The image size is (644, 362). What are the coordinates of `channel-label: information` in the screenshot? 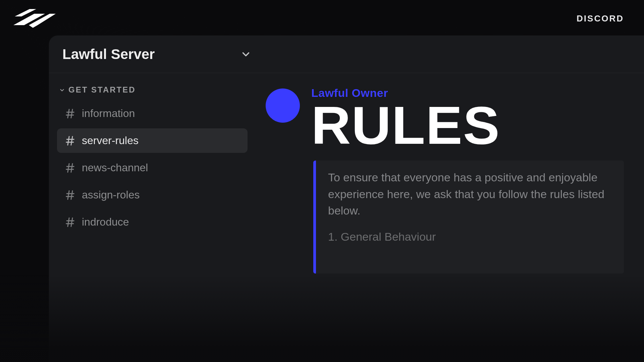 It's located at (108, 113).